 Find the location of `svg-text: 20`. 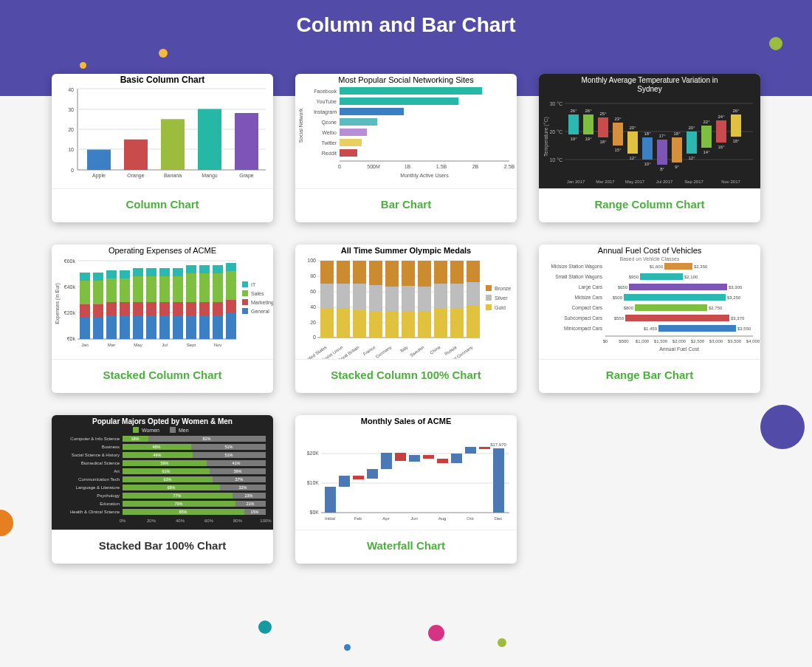

svg-text: 20 is located at coordinates (313, 322).